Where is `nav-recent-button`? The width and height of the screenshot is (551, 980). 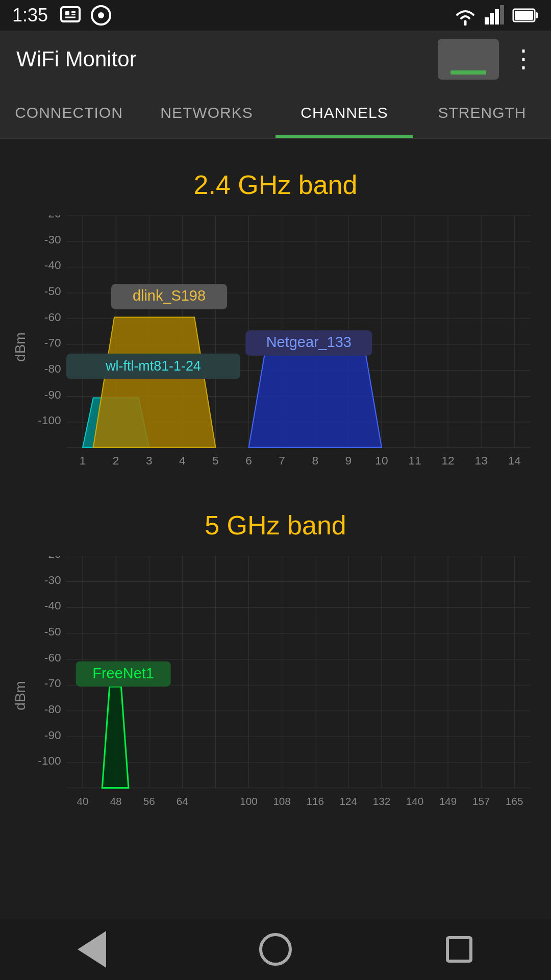
nav-recent-button is located at coordinates (459, 949).